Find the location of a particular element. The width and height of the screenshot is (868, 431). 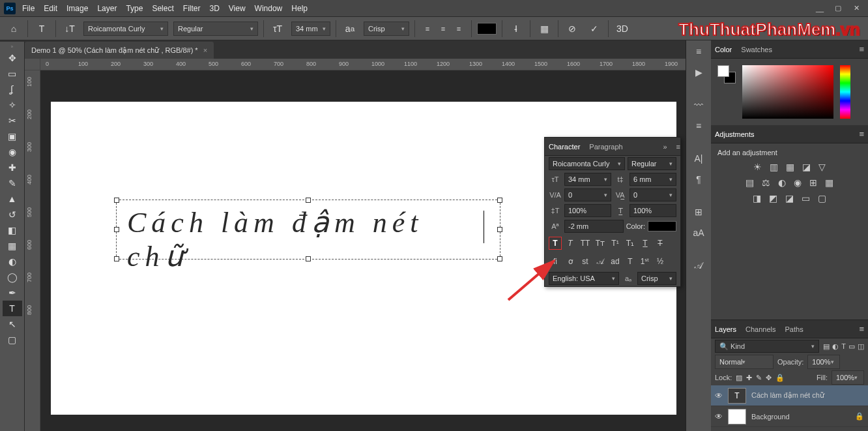

layer-item-bg: 👁 Background 🔒 is located at coordinates (790, 417).